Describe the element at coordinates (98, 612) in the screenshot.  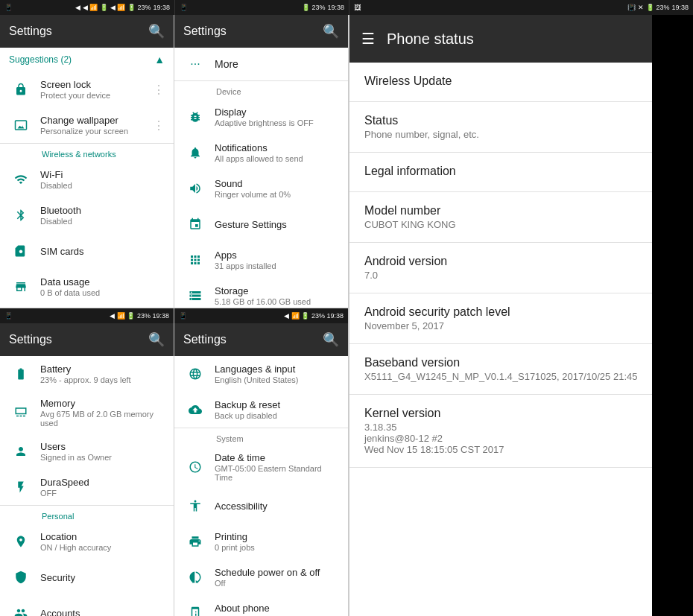
I see `accounts-text: Accounts` at that location.